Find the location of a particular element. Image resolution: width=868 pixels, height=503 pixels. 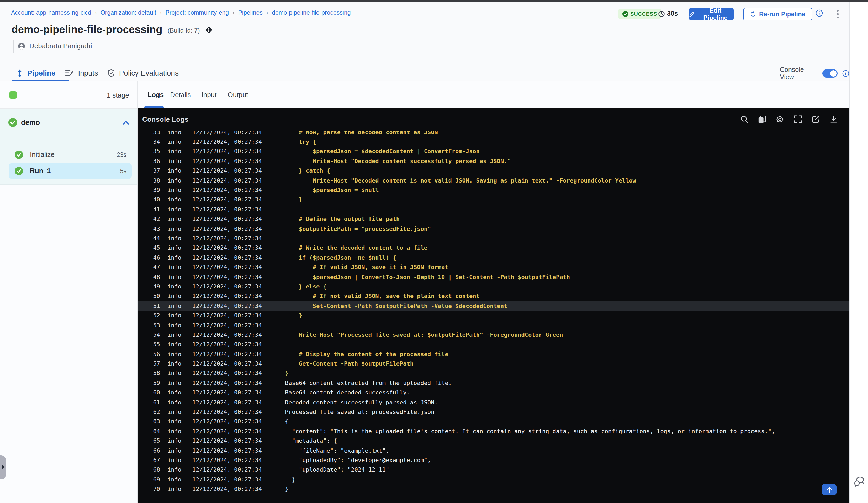

log-message: Write-Host "Decoded content successfully… is located at coordinates (398, 161).